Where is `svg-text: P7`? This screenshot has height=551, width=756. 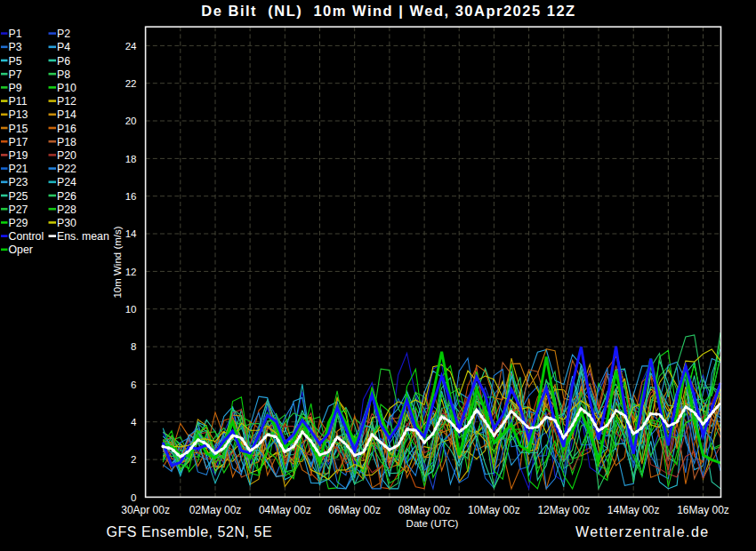 svg-text: P7 is located at coordinates (16, 75).